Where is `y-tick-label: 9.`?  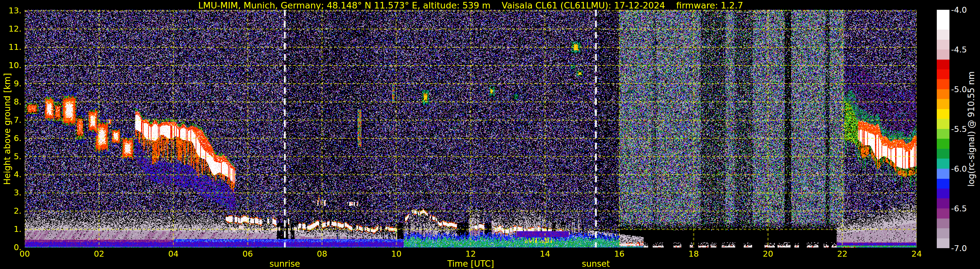
y-tick-label: 9. is located at coordinates (11, 84).